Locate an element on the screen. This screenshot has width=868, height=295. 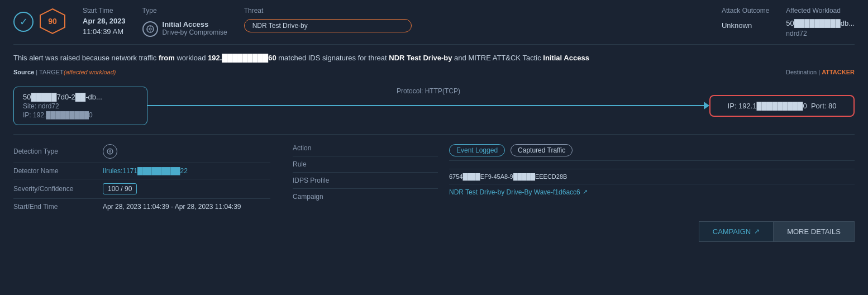
idps-profile-value: 6754████EF9-45A8-9█████EEECD28B is located at coordinates (508, 177).